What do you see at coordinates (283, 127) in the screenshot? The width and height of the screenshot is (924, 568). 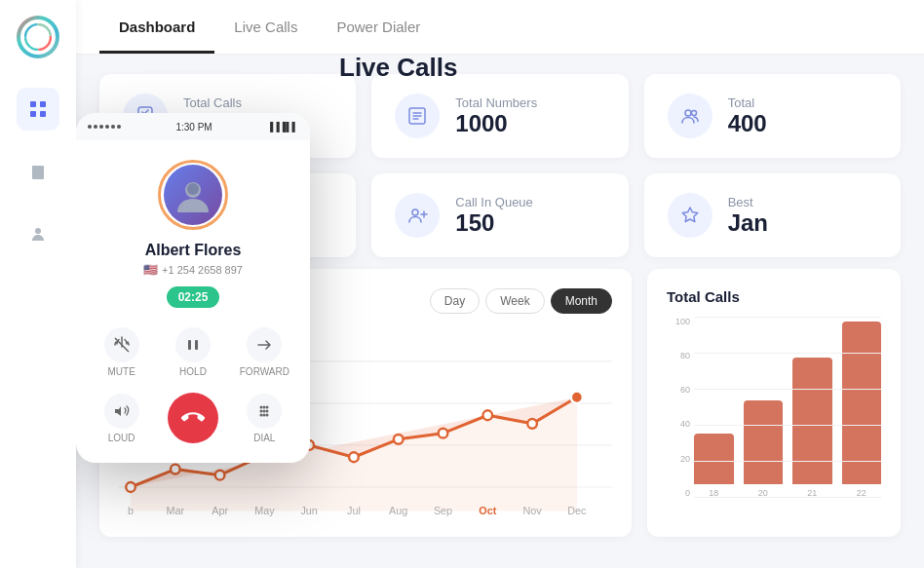 I see `phone-battery: ▐▐▐▌▌` at bounding box center [283, 127].